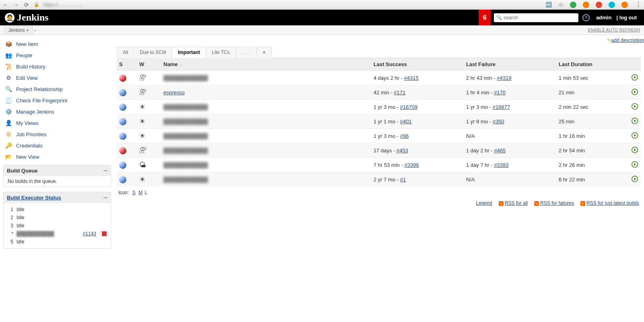  What do you see at coordinates (27, 30) in the screenshot?
I see `chevron-down-icon: ▾` at bounding box center [27, 30].